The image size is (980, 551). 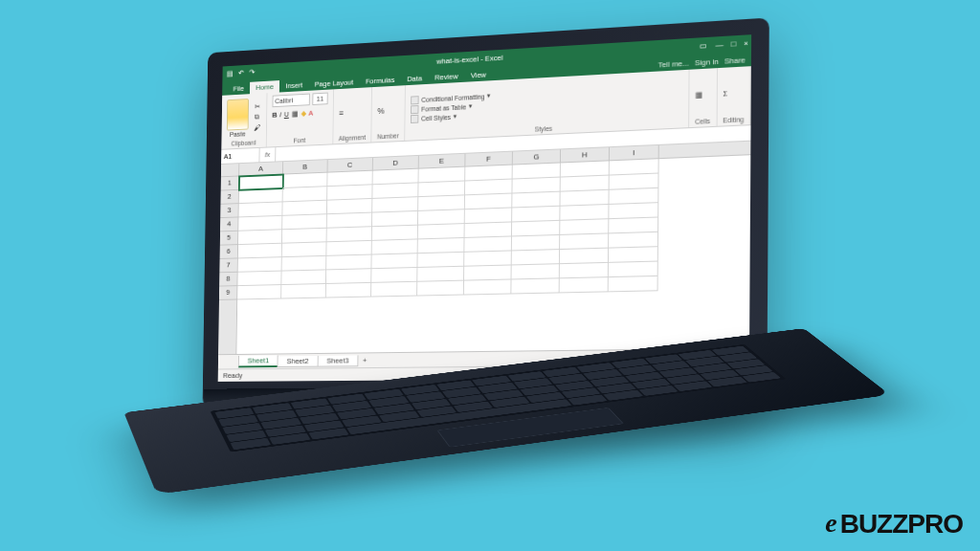 What do you see at coordinates (364, 360) in the screenshot?
I see `add-sheet-button: +` at bounding box center [364, 360].